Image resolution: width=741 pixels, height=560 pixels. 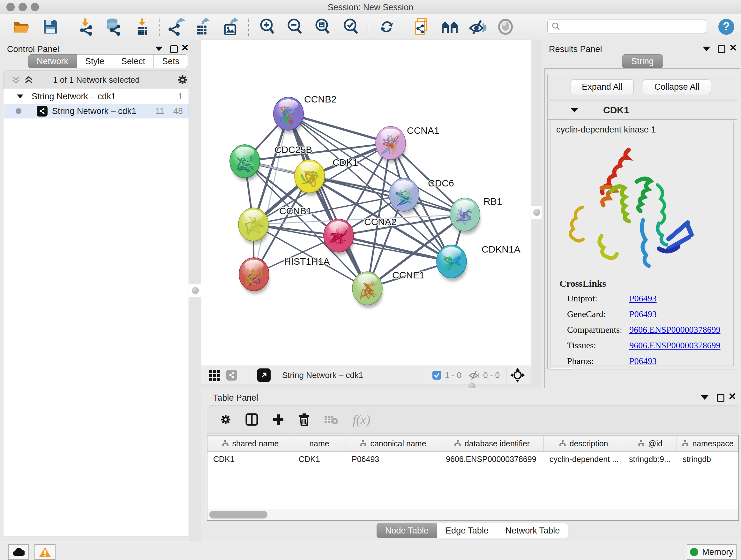 What do you see at coordinates (295, 27) in the screenshot?
I see `zoom-out-button` at bounding box center [295, 27].